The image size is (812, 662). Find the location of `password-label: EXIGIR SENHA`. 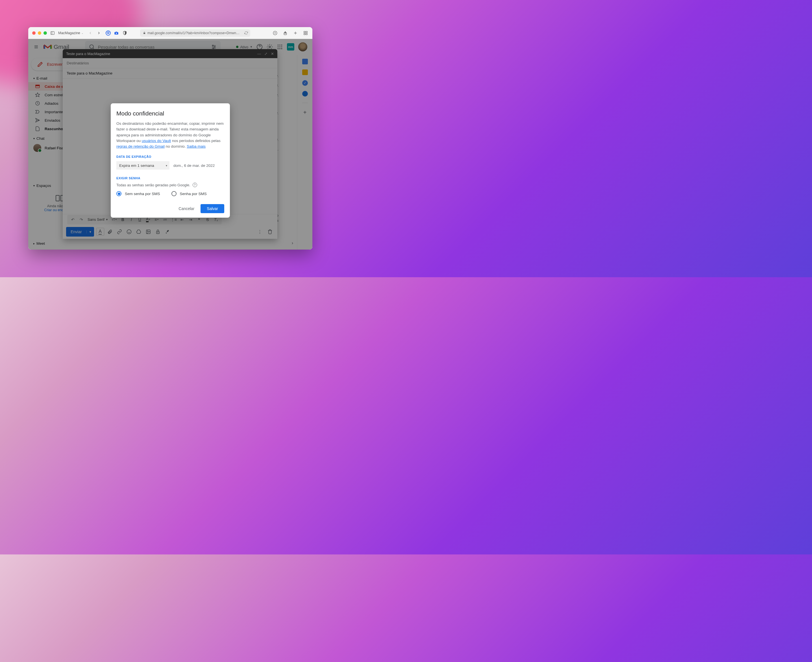

password-label: EXIGIR SENHA is located at coordinates (170, 178).